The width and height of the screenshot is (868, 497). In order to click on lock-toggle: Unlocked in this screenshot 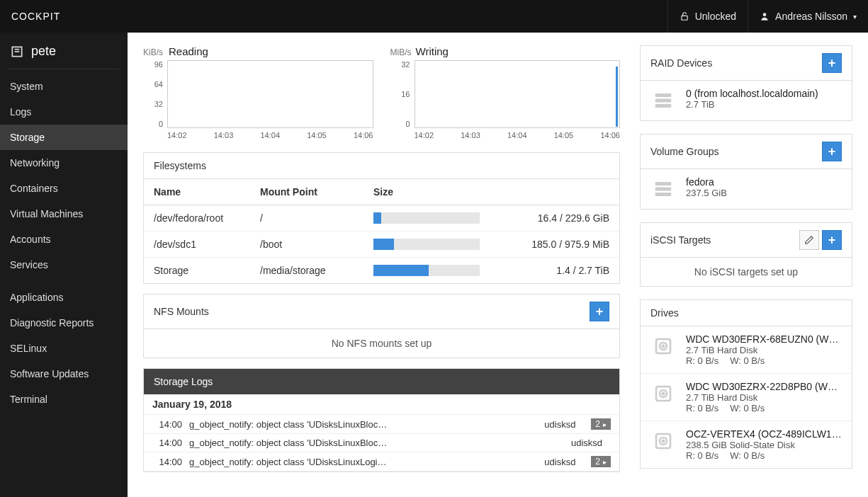, I will do `click(707, 16)`.